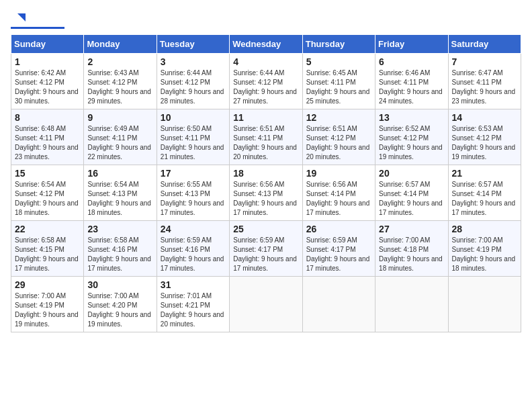  I want to click on day-number: 2, so click(120, 62).